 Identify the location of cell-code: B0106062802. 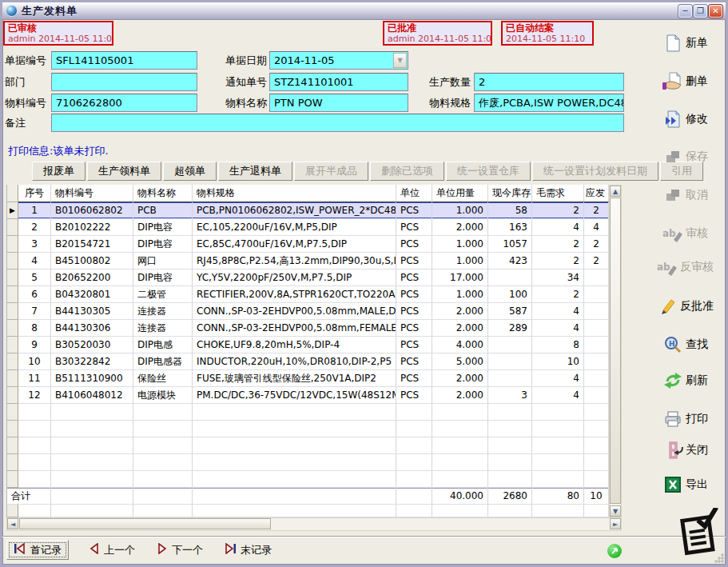
(93, 211).